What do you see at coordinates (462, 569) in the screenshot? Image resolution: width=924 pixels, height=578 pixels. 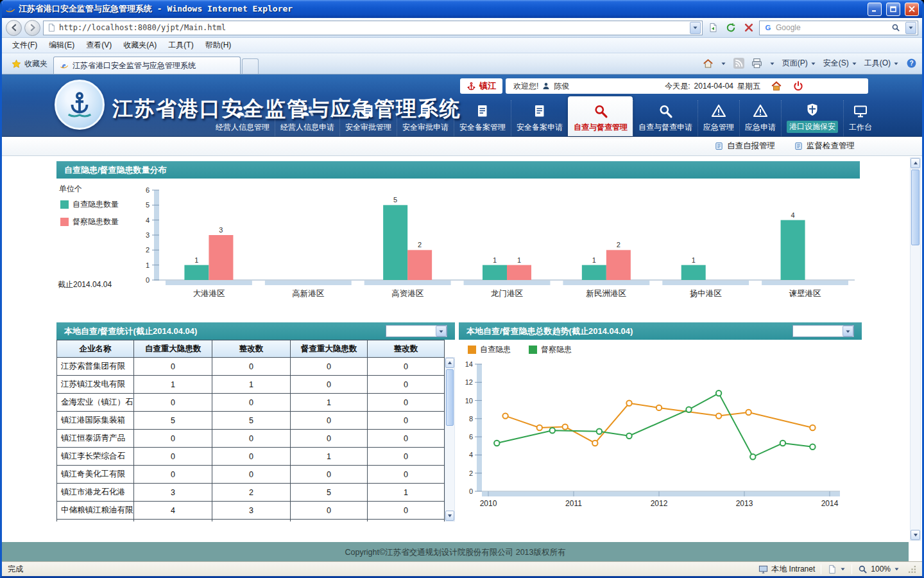 I see `status-bar: 完成 本地 Intranet 100%` at bounding box center [462, 569].